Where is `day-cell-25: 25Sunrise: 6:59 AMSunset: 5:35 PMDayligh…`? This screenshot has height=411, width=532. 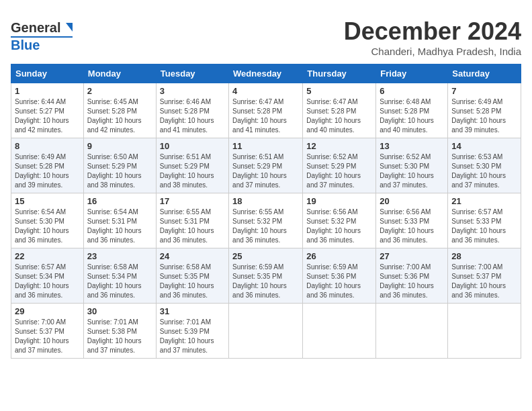
day-cell-25: 25Sunrise: 6:59 AMSunset: 5:35 PMDayligh… is located at coordinates (266, 276).